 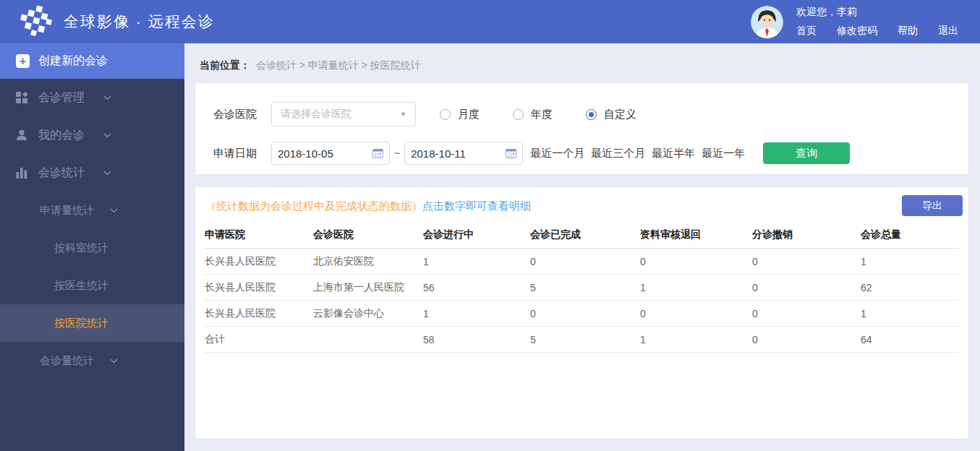 What do you see at coordinates (932, 205) in the screenshot?
I see `export-button: 导出` at bounding box center [932, 205].